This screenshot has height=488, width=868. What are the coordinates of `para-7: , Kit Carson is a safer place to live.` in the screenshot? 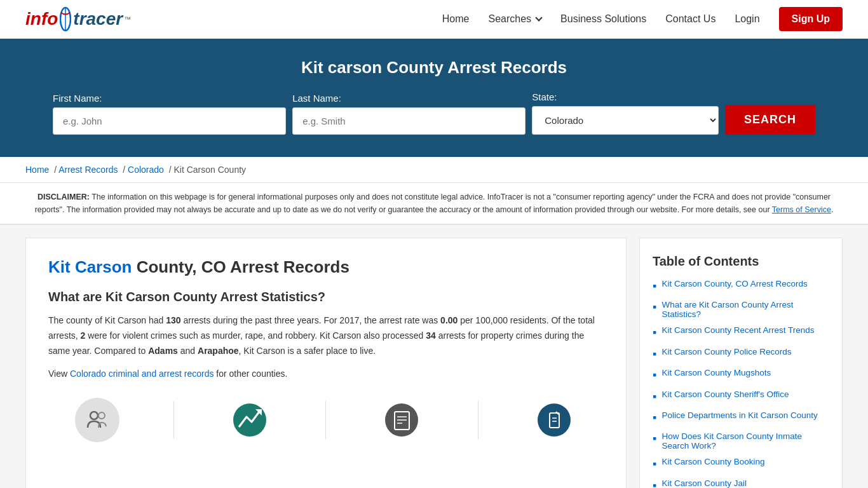 It's located at (308, 351).